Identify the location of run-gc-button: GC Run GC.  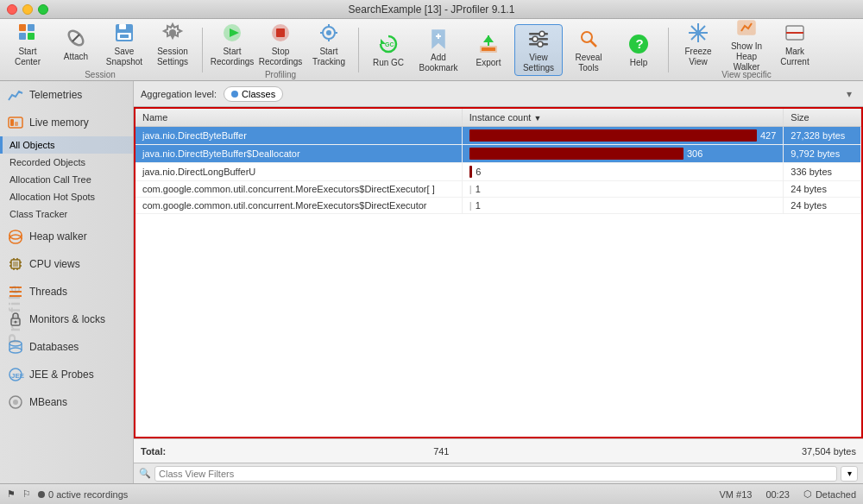
(388, 50).